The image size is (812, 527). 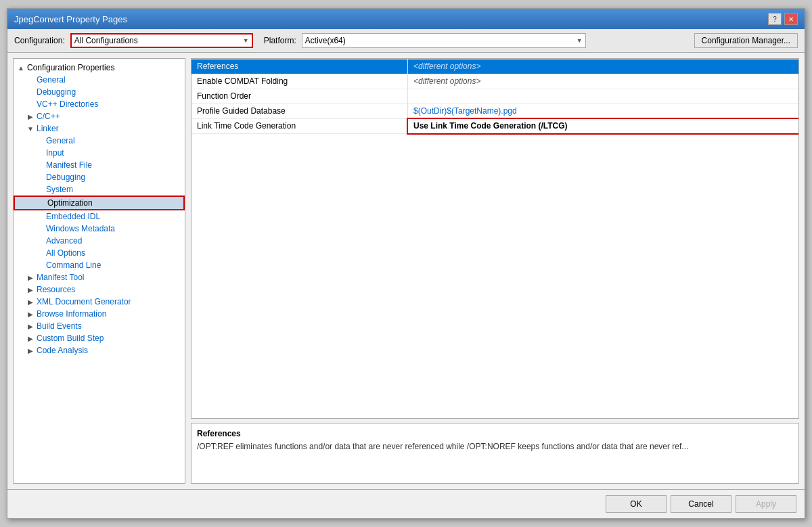 I want to click on toolbar: Configuration: All Configurations ▼ Plat…, so click(x=406, y=41).